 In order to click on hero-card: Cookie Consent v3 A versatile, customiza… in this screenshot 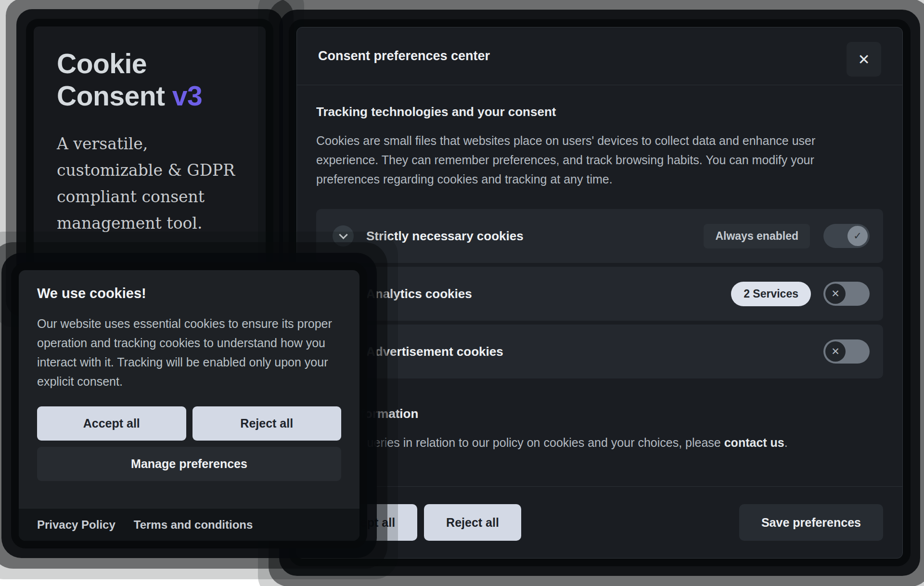, I will do `click(150, 158)`.